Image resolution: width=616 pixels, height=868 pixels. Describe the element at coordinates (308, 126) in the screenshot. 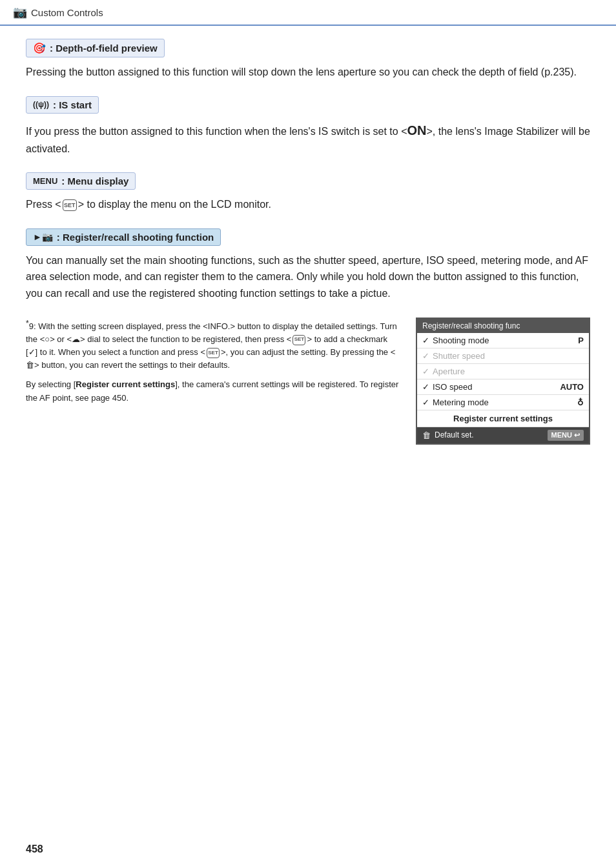

I see `section-is-start: ((ψ)) : IS start If you press the button…` at that location.